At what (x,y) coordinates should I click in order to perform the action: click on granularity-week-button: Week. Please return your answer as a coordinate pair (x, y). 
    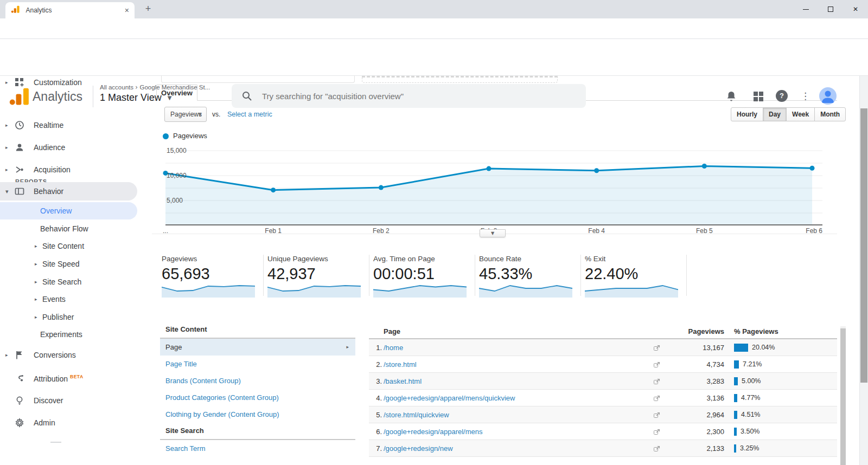
    Looking at the image, I should click on (801, 114).